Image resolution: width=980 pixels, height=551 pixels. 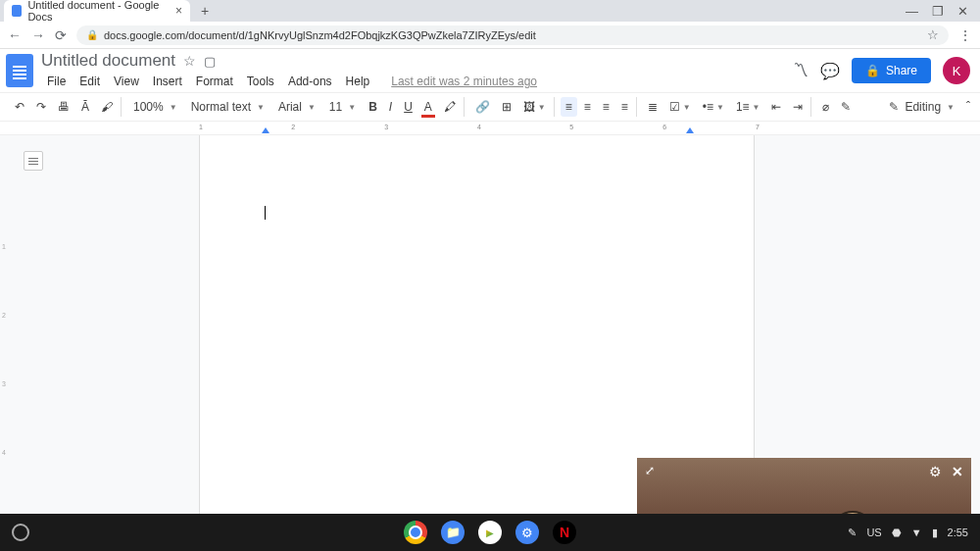 What do you see at coordinates (846, 107) in the screenshot?
I see `input-tools-icon: ✎` at bounding box center [846, 107].